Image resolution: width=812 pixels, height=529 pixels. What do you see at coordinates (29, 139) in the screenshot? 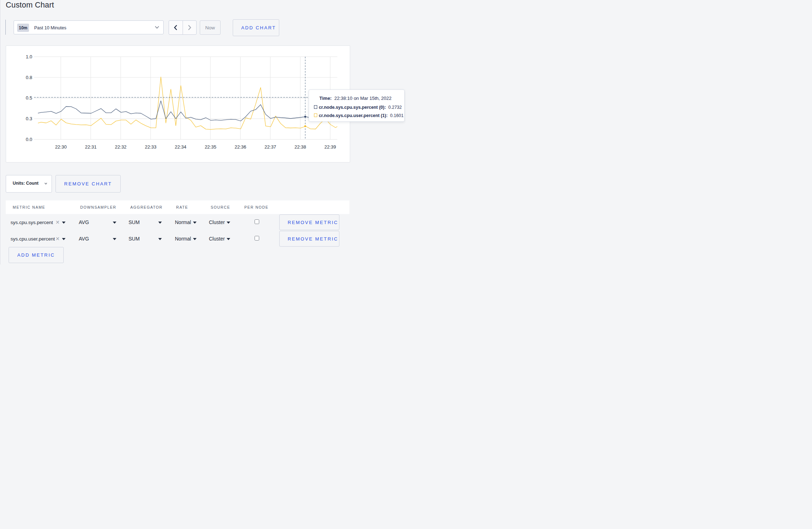
I see `svg-text: 0.0` at bounding box center [29, 139].